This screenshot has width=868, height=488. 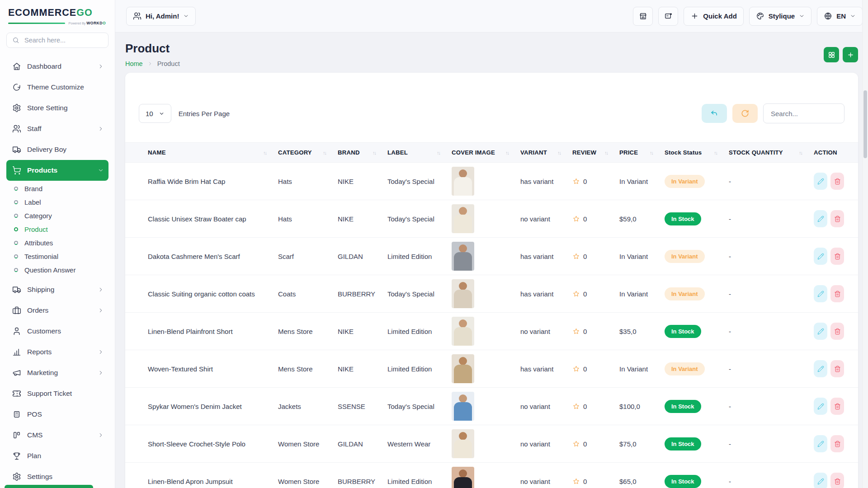 I want to click on storefront-button, so click(x=643, y=16).